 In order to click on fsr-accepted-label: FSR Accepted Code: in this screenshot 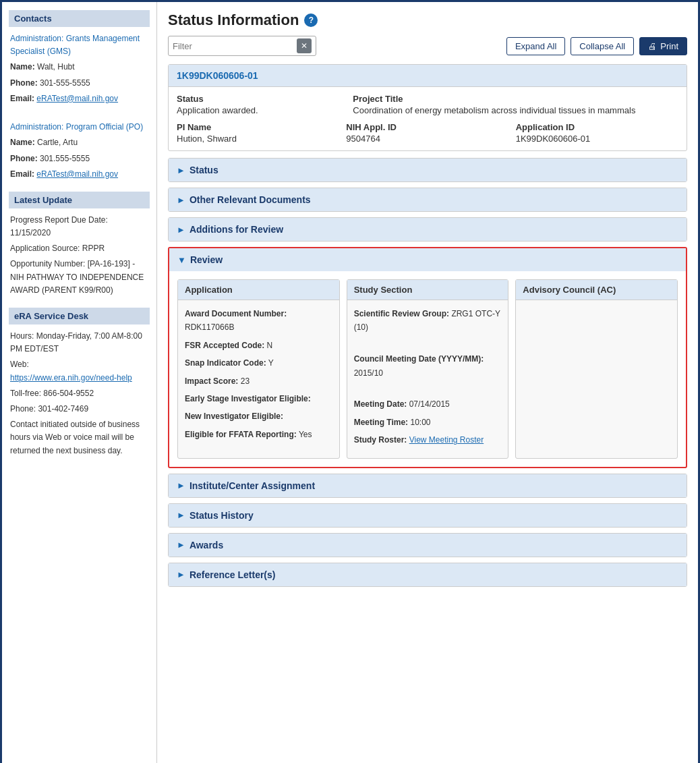, I will do `click(225, 345)`.